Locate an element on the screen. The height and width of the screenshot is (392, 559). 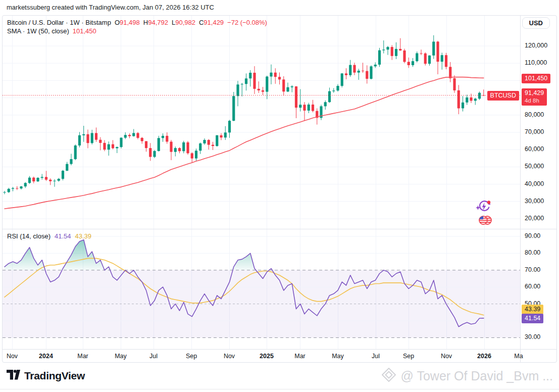
rsi-axis-label: 90.00 is located at coordinates (532, 236).